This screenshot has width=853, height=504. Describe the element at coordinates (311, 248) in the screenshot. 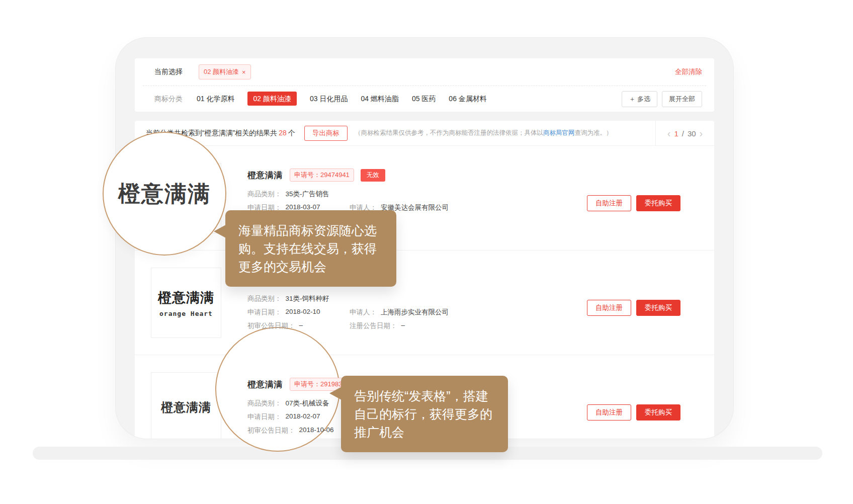

I see `tooltip-marketplace-text: 海量精品商标资源随心选购。支持在线交易，获得更多的交易机会` at that location.